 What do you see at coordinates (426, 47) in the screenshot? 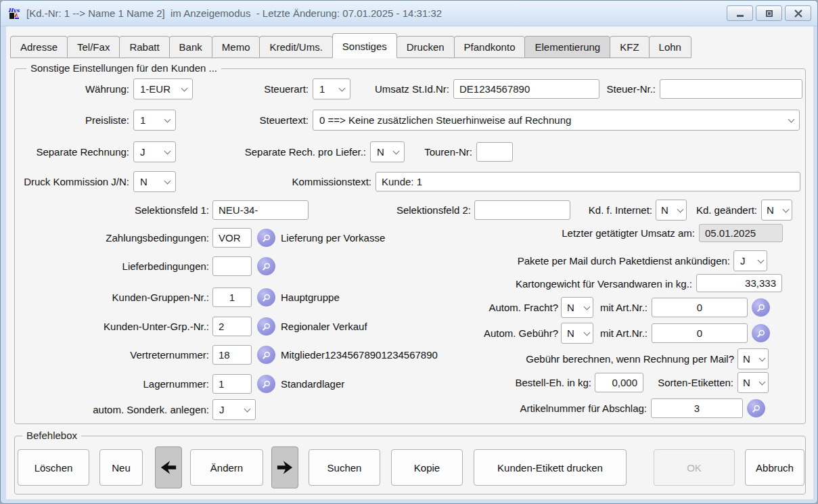
I see `tab-drucken: Drucken` at bounding box center [426, 47].